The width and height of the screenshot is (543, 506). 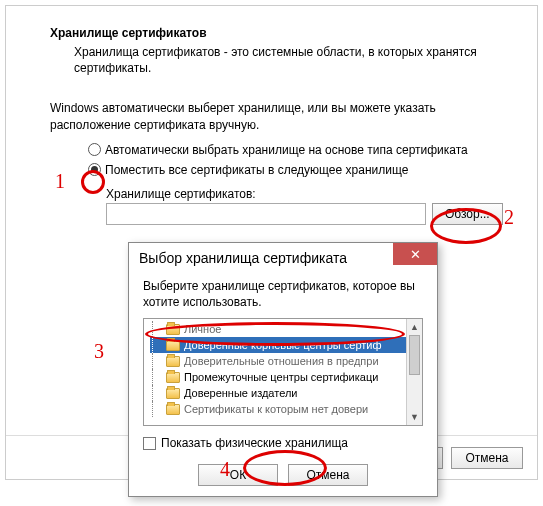 I want to click on store-input, so click(x=266, y=214).